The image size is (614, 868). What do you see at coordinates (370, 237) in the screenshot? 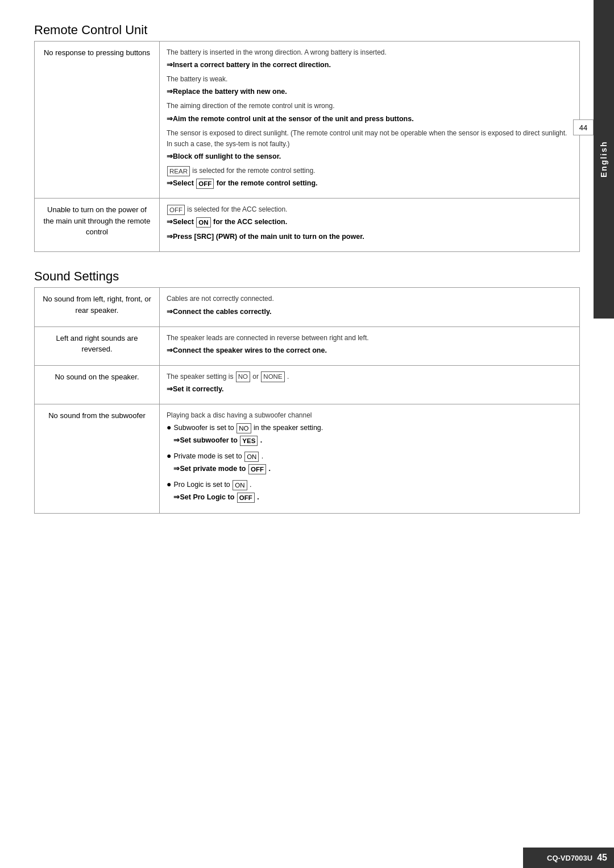
I see `arrow-instruction: ⇒Press [SRC] (PWR) of the main unit to t…` at bounding box center [370, 237].